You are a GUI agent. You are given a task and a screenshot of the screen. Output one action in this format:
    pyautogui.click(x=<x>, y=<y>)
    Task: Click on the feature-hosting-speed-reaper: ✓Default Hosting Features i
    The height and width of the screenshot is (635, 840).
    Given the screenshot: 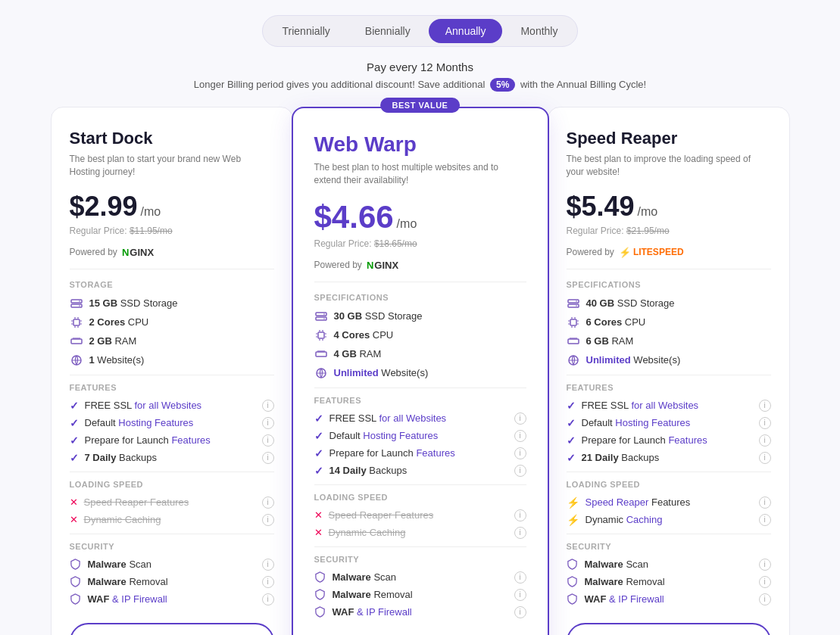 What is the action you would take?
    pyautogui.click(x=669, y=423)
    